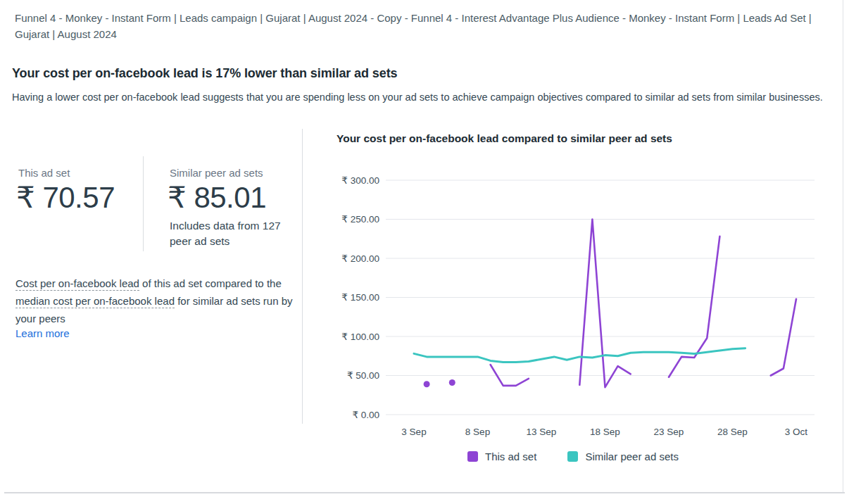 This screenshot has height=504, width=849. I want to click on svg-text: 8 Sep, so click(477, 432).